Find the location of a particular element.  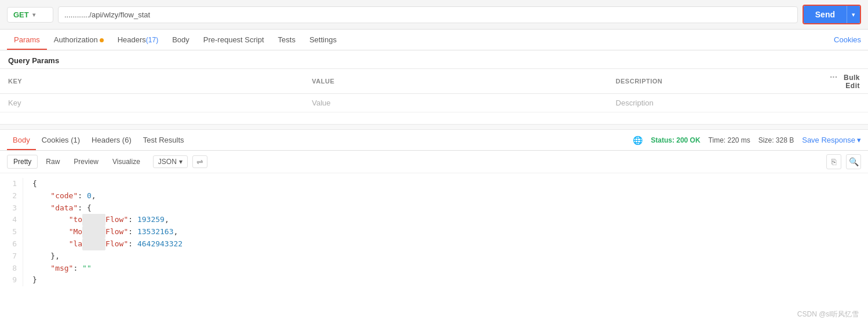

bulk-edit-button: Bulk Edit is located at coordinates (852, 82).